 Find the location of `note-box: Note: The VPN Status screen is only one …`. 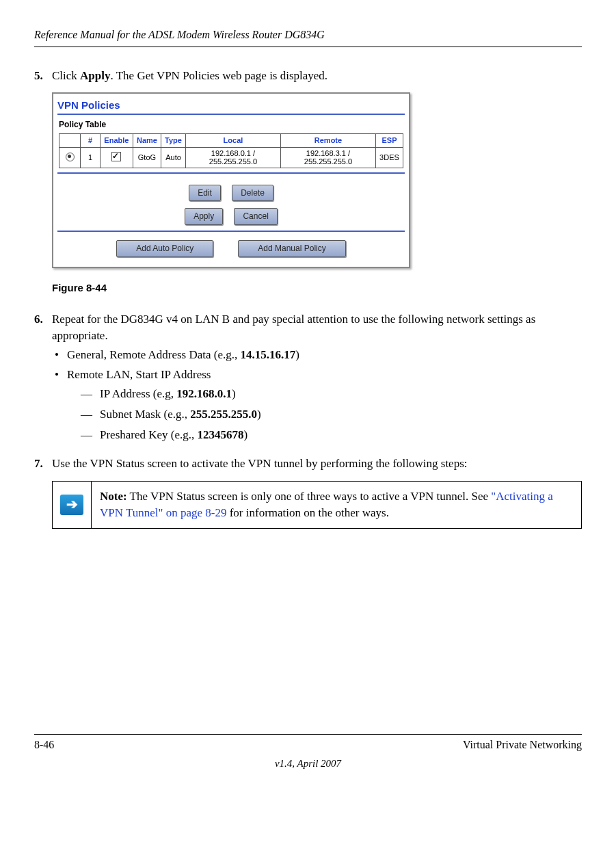

note-box: Note: The VPN Status screen is only one … is located at coordinates (317, 505).